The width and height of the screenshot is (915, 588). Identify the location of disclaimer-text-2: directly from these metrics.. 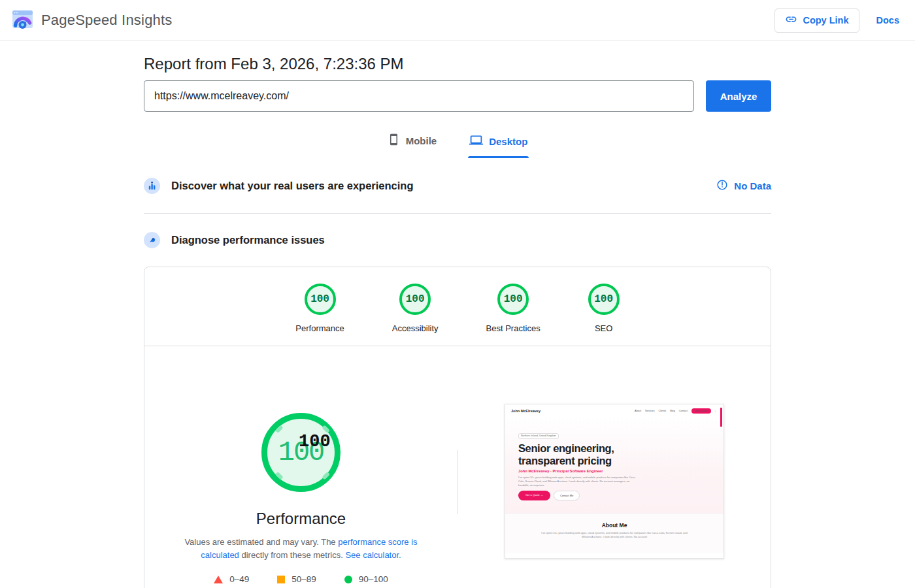
(293, 555).